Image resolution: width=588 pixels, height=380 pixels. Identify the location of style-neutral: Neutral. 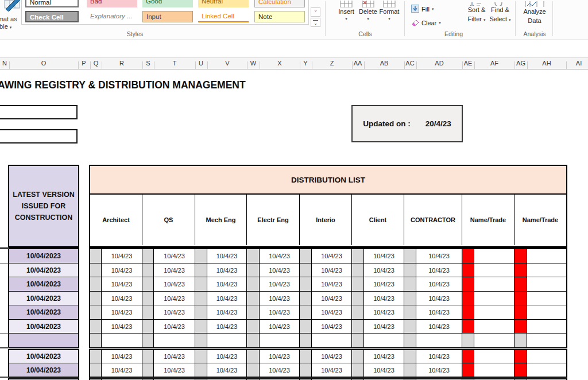
(223, 3).